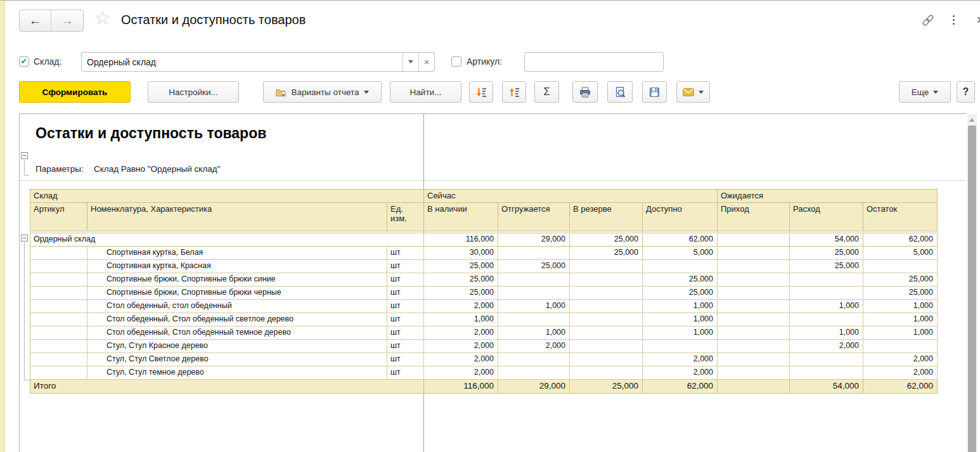 Image resolution: width=980 pixels, height=452 pixels. What do you see at coordinates (227, 387) in the screenshot?
I see `total-label-cell: Итого` at bounding box center [227, 387].